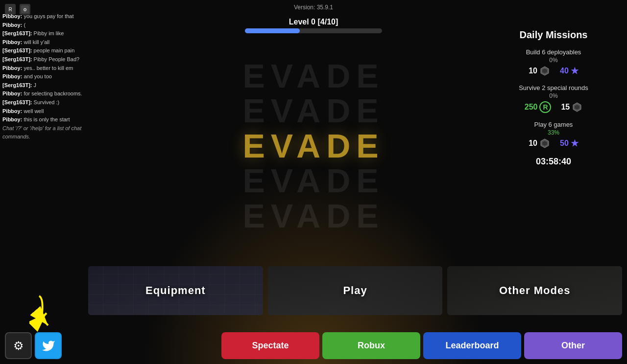 The width and height of the screenshot is (627, 364). I want to click on chat-message: [Serg163T]: J, so click(54, 86).